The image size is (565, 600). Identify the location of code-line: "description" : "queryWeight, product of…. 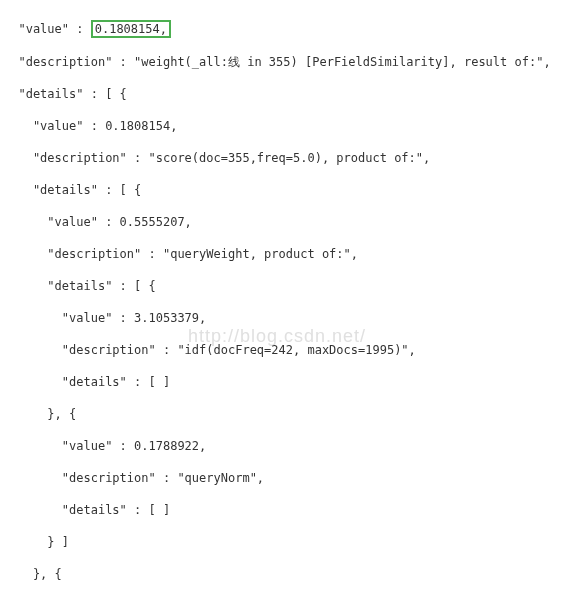
(284, 254).